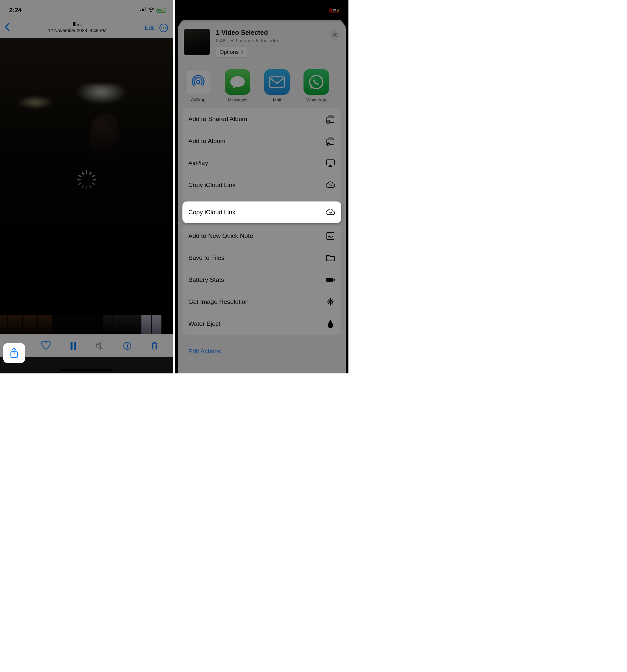 The width and height of the screenshot is (627, 672). What do you see at coordinates (198, 163) in the screenshot?
I see `action-label: AirPlay` at bounding box center [198, 163].